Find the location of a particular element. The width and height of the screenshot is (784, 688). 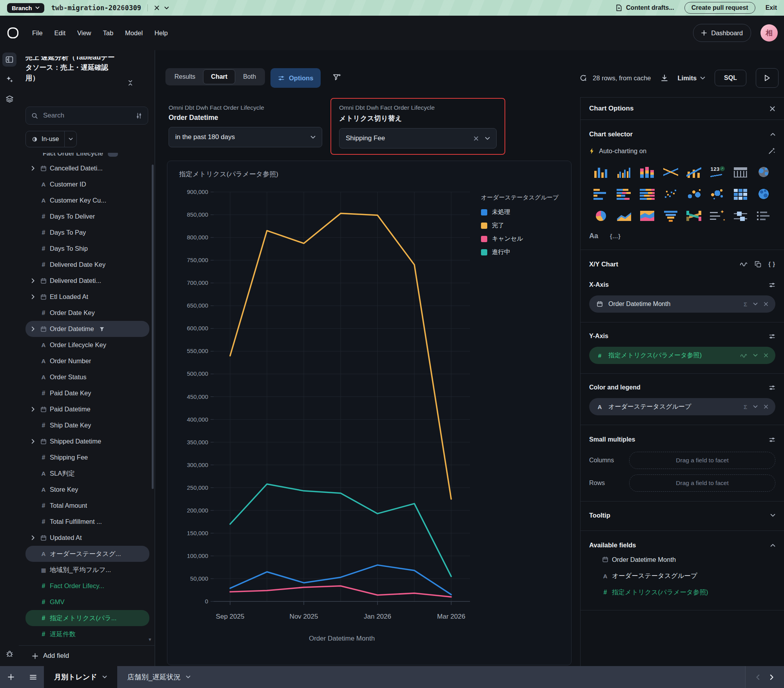

json-config-icon: {...} is located at coordinates (615, 236).